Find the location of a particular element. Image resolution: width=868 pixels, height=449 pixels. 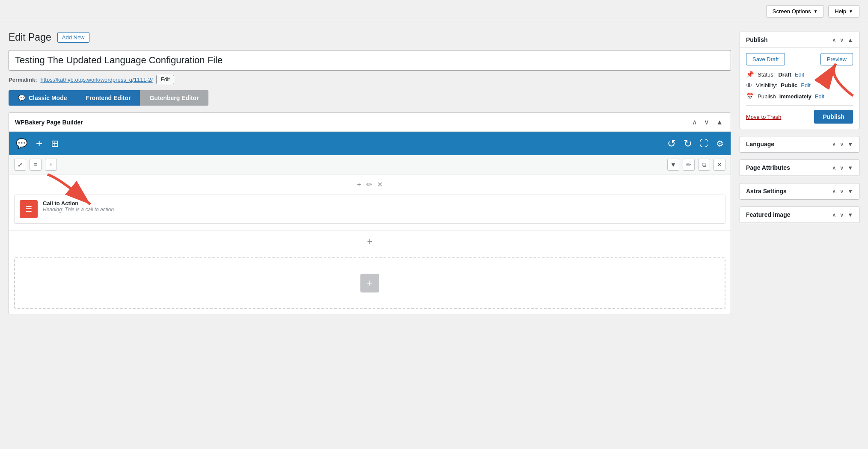

row-copy-button: ⧉ is located at coordinates (704, 165).